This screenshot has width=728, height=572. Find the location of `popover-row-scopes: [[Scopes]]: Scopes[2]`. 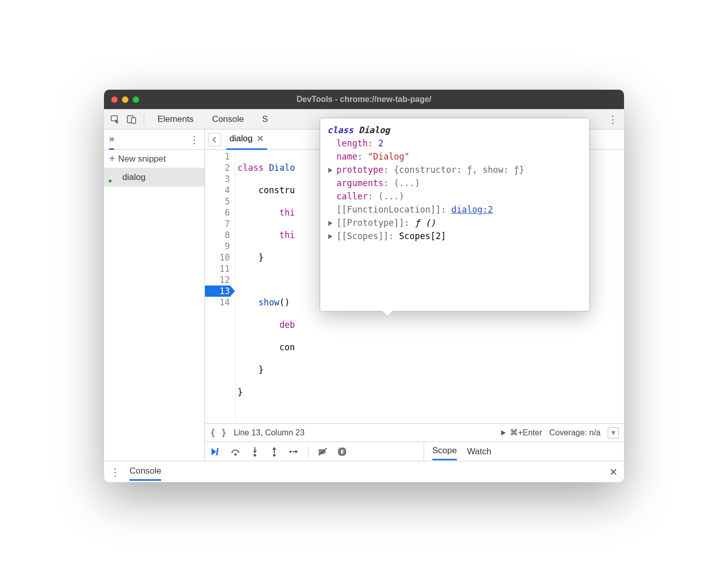

popover-row-scopes: [[Scopes]]: Scopes[2] is located at coordinates (455, 236).